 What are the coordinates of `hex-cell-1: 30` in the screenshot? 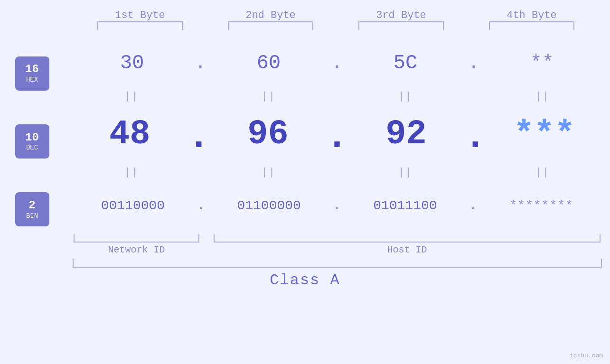 It's located at (132, 63).